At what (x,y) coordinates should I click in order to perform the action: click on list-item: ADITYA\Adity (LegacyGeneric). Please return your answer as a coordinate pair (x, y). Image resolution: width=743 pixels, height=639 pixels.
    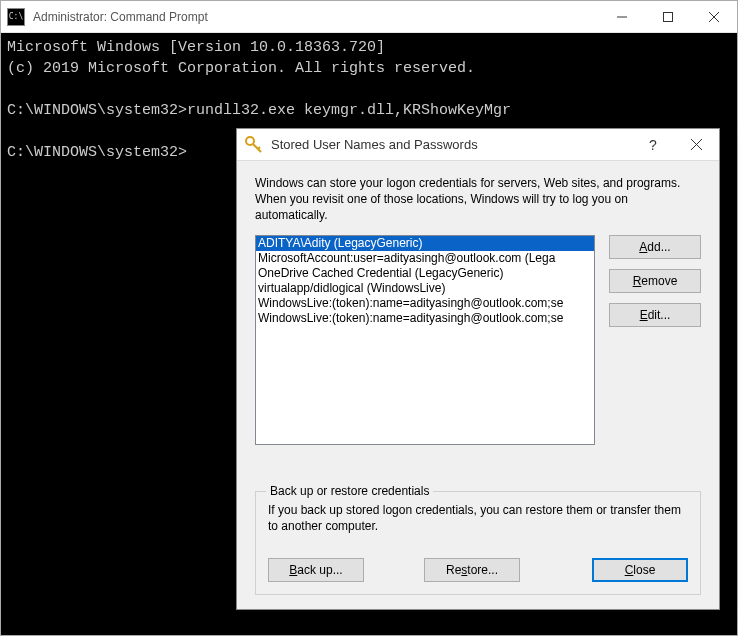
    Looking at the image, I should click on (425, 244).